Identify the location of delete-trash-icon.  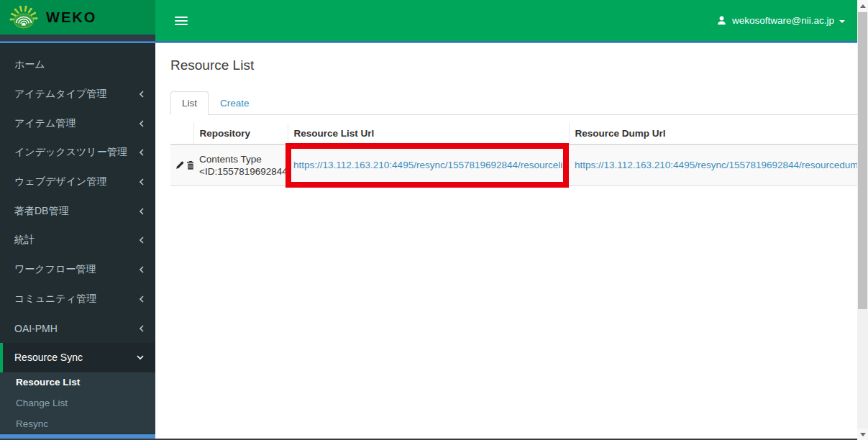
(190, 165).